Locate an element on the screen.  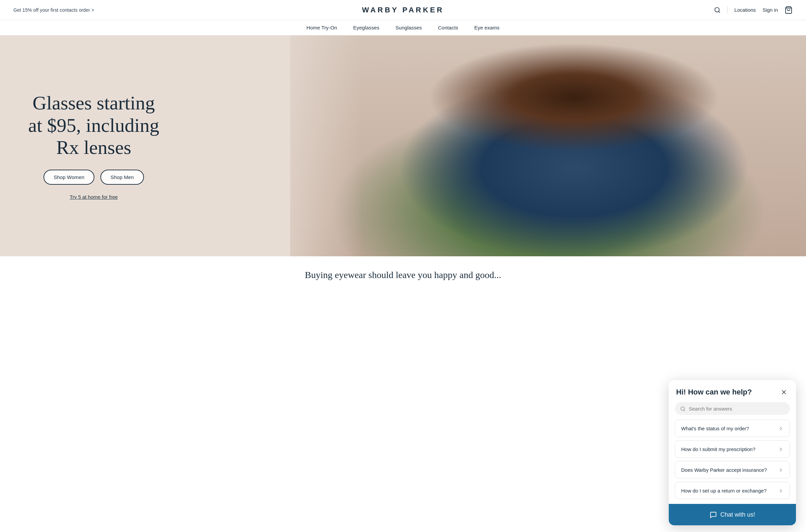
site-logo: WARBY PARKER is located at coordinates (403, 10).